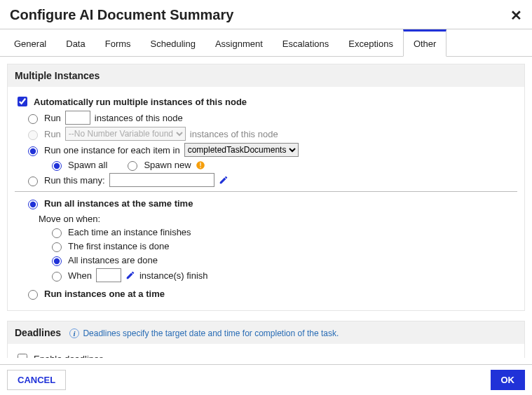 This screenshot has height=395, width=532. What do you see at coordinates (271, 150) in the screenshot?
I see `row-run-each: Run one instance for each item in comple…` at bounding box center [271, 150].